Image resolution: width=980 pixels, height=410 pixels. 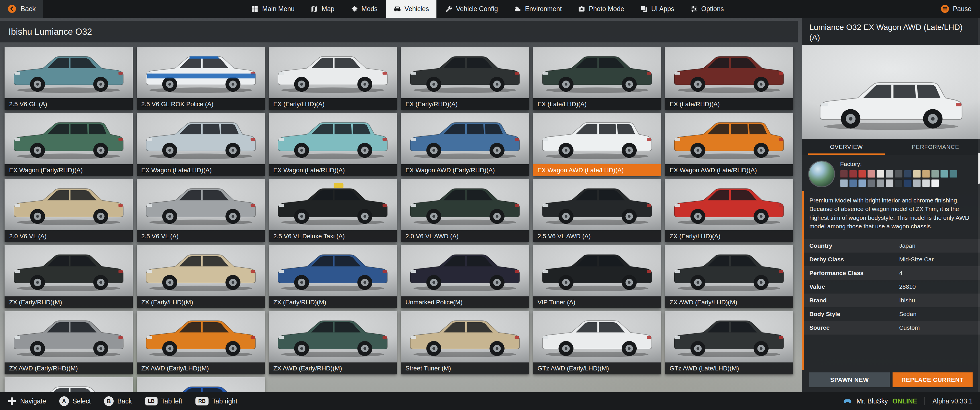 What do you see at coordinates (465, 343) in the screenshot?
I see `vehicle-card: Street Tuner (M)` at bounding box center [465, 343].